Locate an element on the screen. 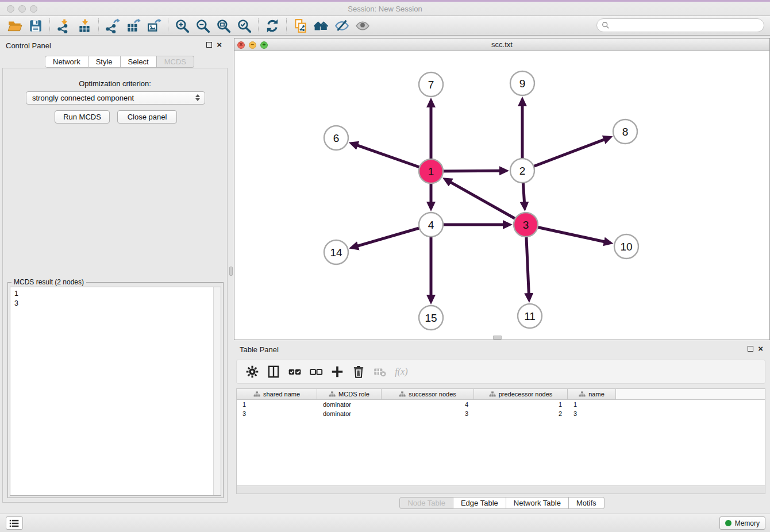 This screenshot has height=532, width=770. tab-mcds: MCDS is located at coordinates (176, 62).